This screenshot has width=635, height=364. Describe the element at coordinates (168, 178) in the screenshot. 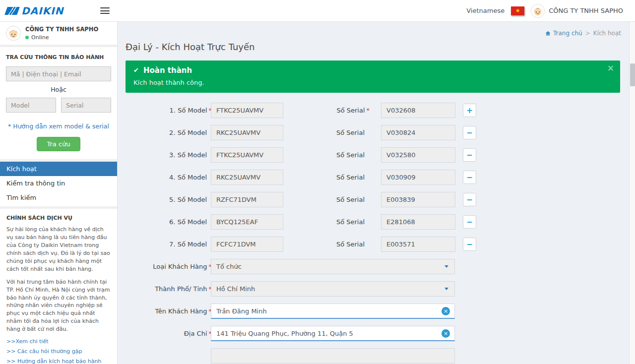

I see `model-row-label: 4. Số Model*` at that location.